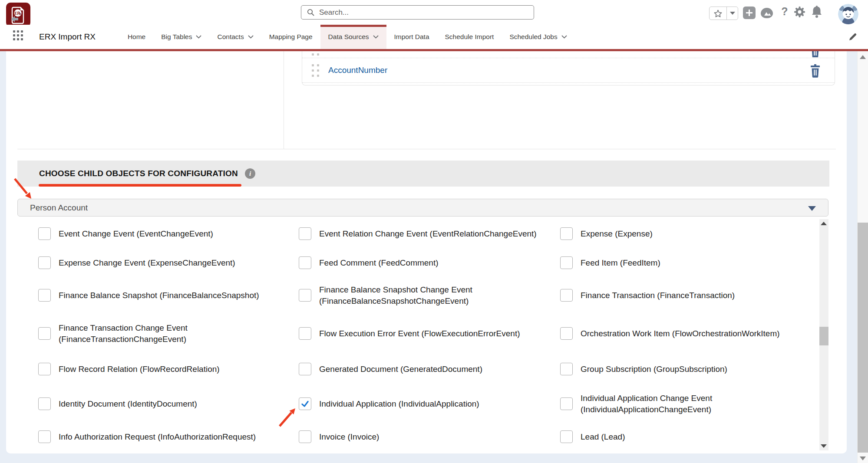 The height and width of the screenshot is (463, 868). Describe the element at coordinates (305, 369) in the screenshot. I see `checkbox-GeneratedDocument` at that location.